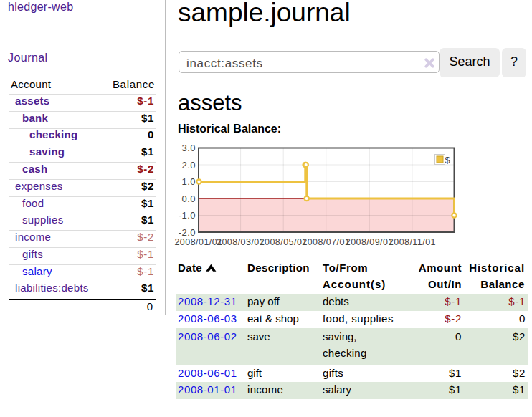 The width and height of the screenshot is (532, 417). Describe the element at coordinates (370, 242) in the screenshot. I see `svg-text: 2008/09/01` at that location.